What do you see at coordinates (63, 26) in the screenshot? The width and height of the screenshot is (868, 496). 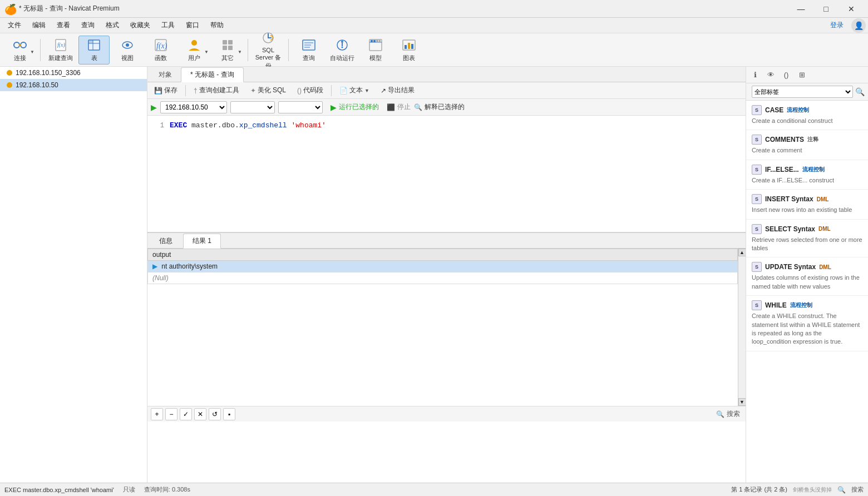 I see `menu-view: 查看` at bounding box center [63, 26].